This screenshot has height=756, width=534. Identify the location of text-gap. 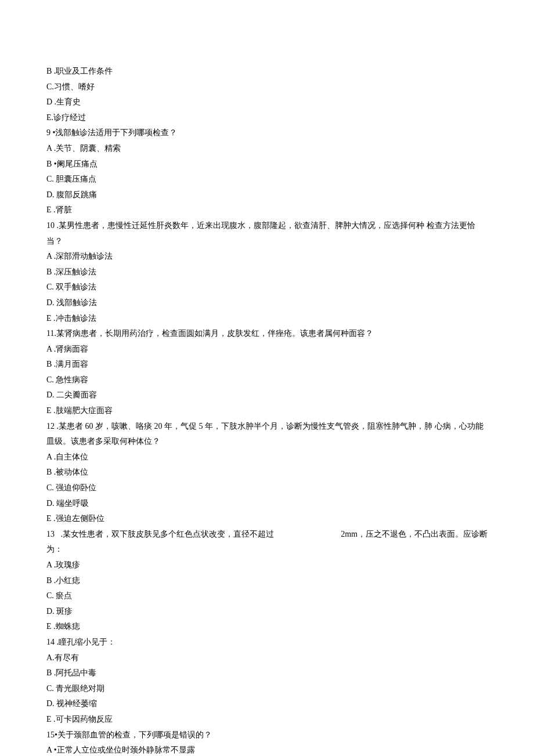
(308, 535).